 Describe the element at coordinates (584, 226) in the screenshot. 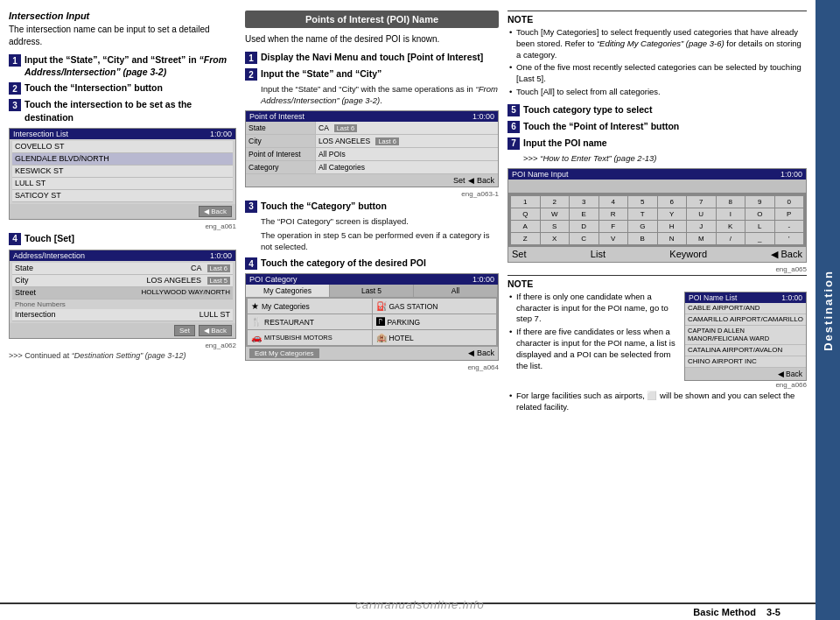

I see `key-d: D` at that location.